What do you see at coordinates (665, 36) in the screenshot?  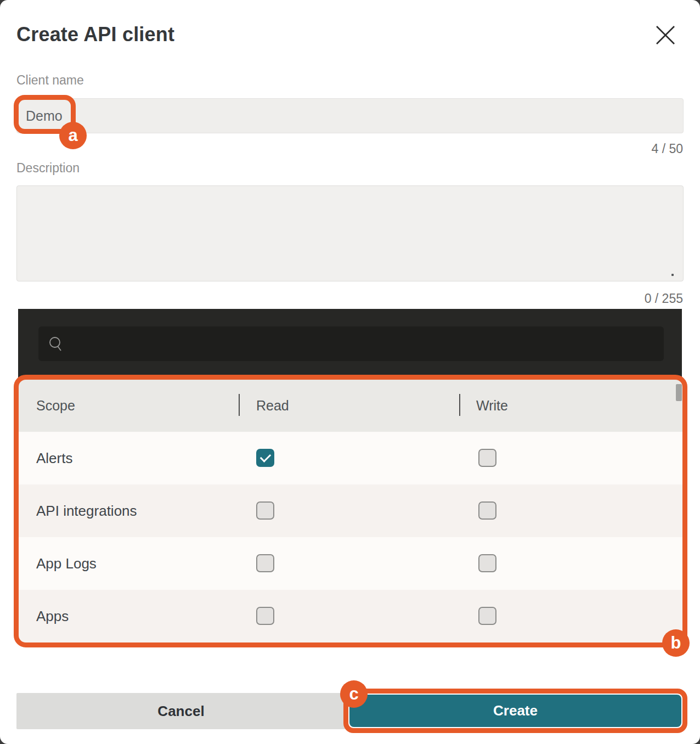 I see `close-button` at bounding box center [665, 36].